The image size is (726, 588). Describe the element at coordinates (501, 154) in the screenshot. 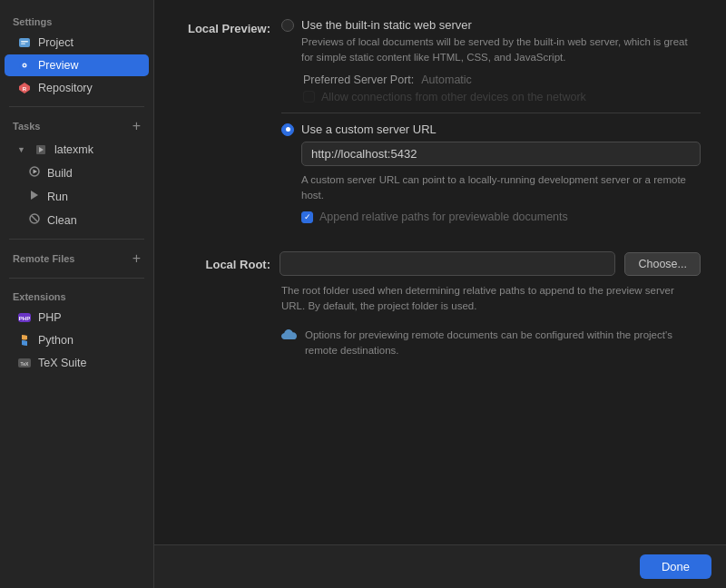

I see `custom-url-input` at that location.